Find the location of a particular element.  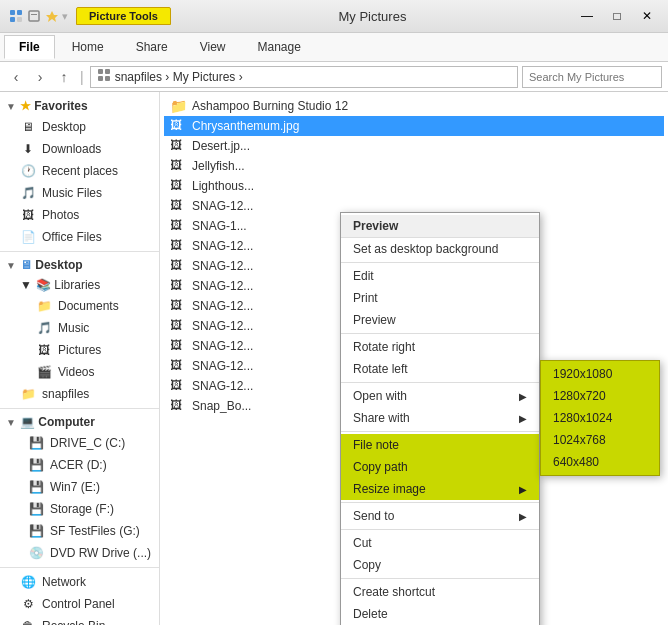

ctx-send-to: Send to ▶ is located at coordinates (440, 516).